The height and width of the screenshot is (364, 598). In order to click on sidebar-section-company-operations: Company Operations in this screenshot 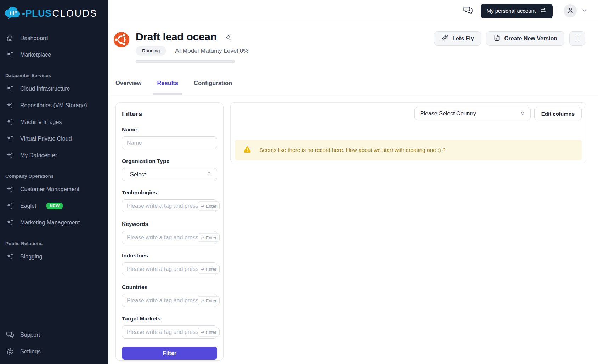, I will do `click(54, 176)`.